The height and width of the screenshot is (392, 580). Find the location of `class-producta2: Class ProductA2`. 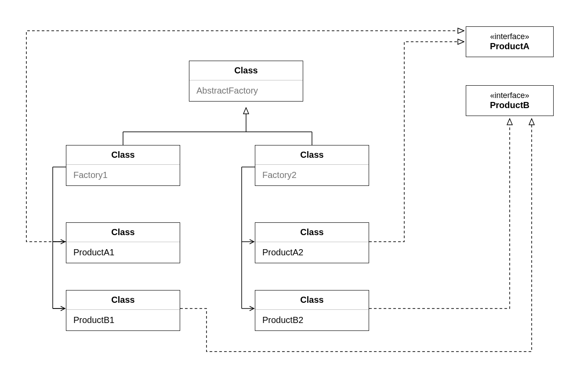

class-producta2: Class ProductA2 is located at coordinates (312, 243).